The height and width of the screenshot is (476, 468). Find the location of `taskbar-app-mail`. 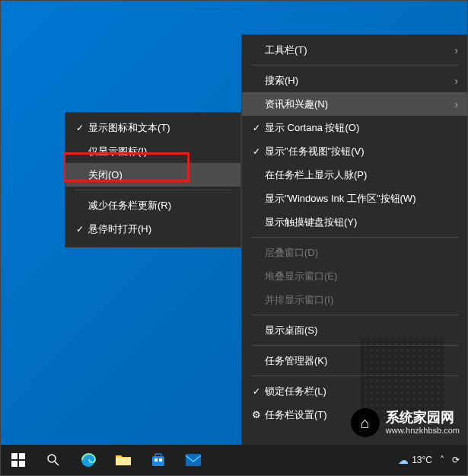

taskbar-app-mail is located at coordinates (193, 460).